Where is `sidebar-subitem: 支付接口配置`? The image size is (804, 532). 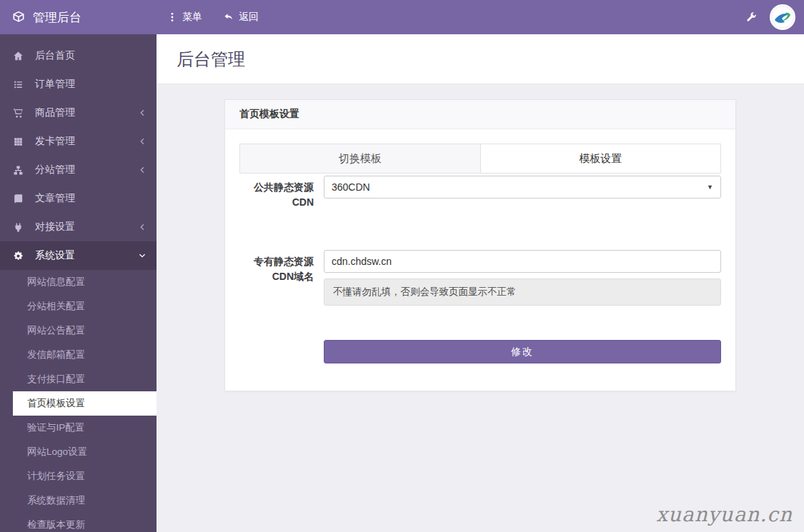
sidebar-subitem: 支付接口配置 is located at coordinates (79, 379).